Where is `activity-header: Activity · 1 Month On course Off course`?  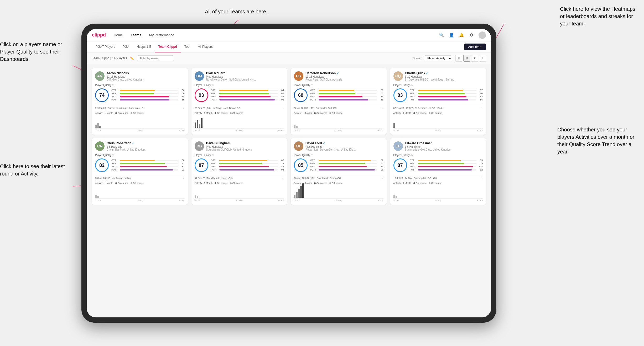
activity-header: Activity · 1 Month On course Off course is located at coordinates (140, 113).